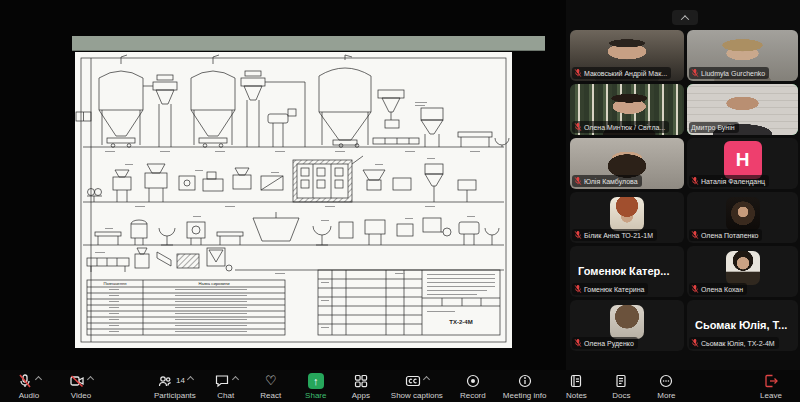  Describe the element at coordinates (361, 396) in the screenshot. I see `apps-label: Apps` at that location.